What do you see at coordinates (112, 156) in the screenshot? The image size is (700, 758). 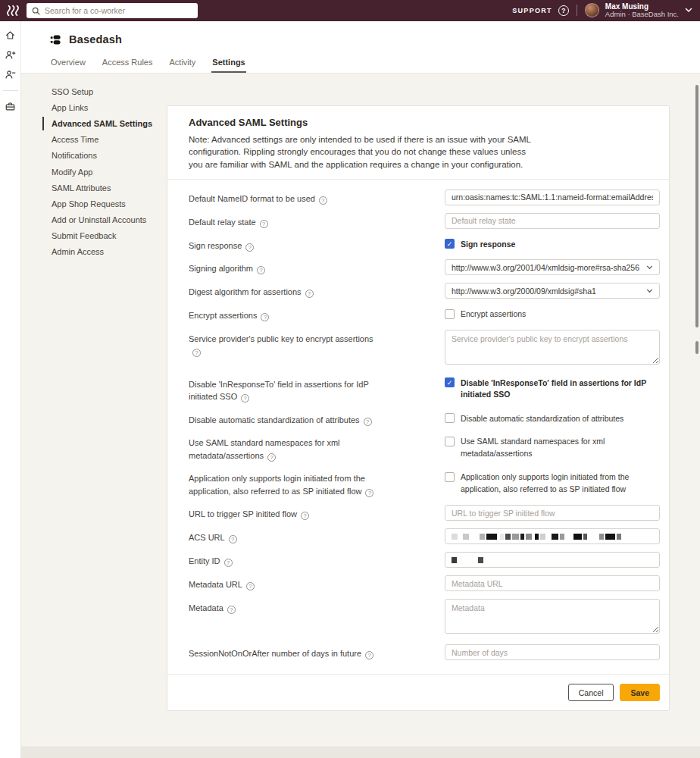 I see `sidebar-item-notifications: Notifications` at bounding box center [112, 156].